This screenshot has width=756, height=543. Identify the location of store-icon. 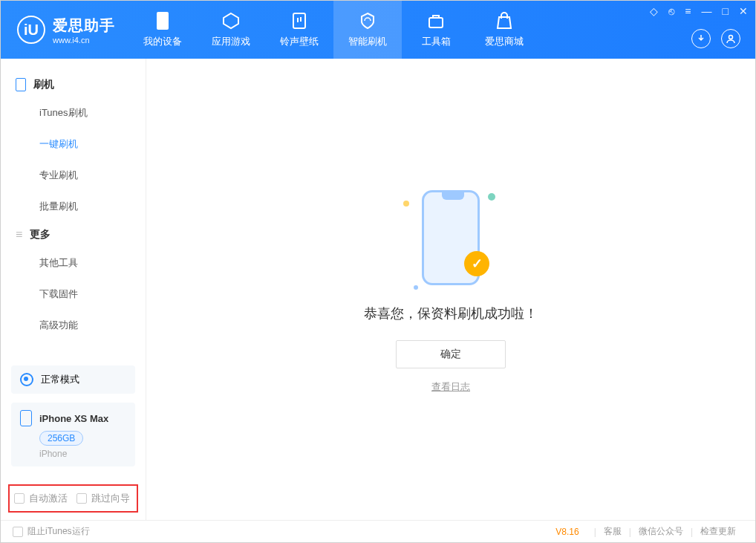
(504, 21).